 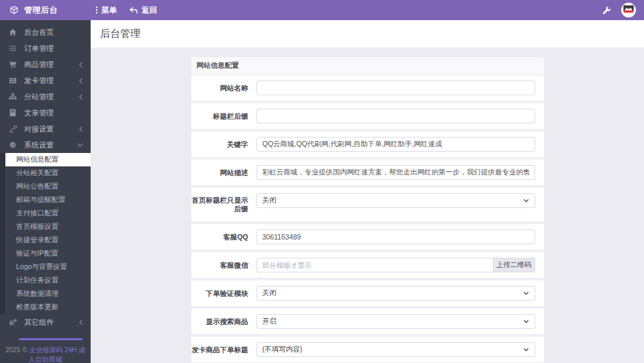 What do you see at coordinates (38, 294) in the screenshot?
I see `submenu-item-label: 系统数据清理` at bounding box center [38, 294].